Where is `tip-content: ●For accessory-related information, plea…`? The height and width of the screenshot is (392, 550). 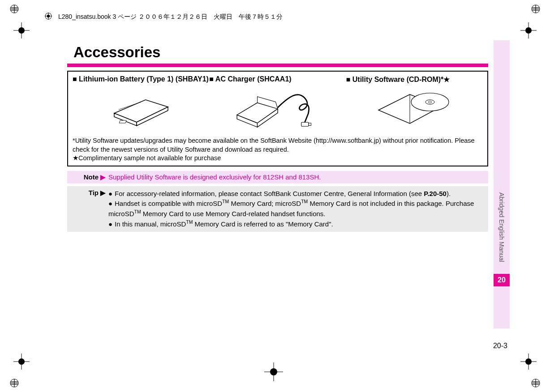 tip-content: ●For accessory-related information, plea… is located at coordinates (297, 209).